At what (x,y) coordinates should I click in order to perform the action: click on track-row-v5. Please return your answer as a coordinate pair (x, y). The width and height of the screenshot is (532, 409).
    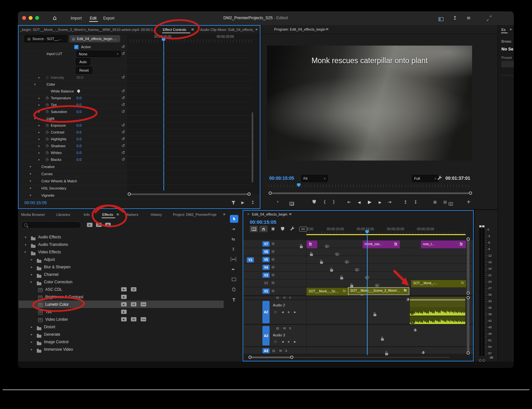
    Looking at the image, I should click on (358, 260).